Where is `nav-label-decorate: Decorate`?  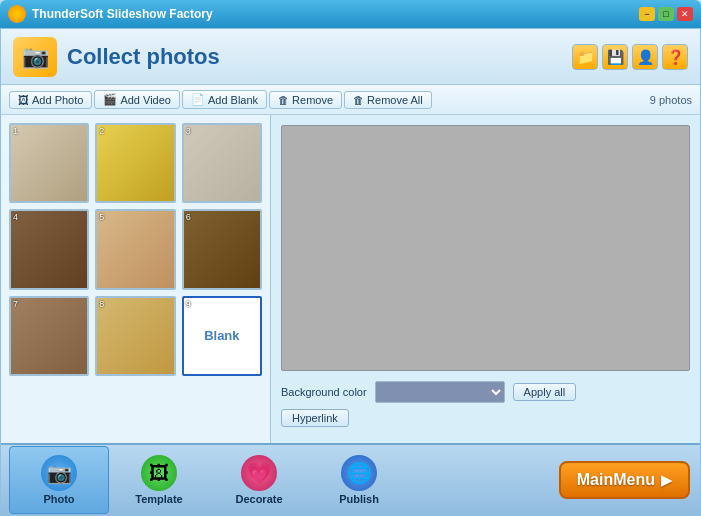 nav-label-decorate: Decorate is located at coordinates (258, 499).